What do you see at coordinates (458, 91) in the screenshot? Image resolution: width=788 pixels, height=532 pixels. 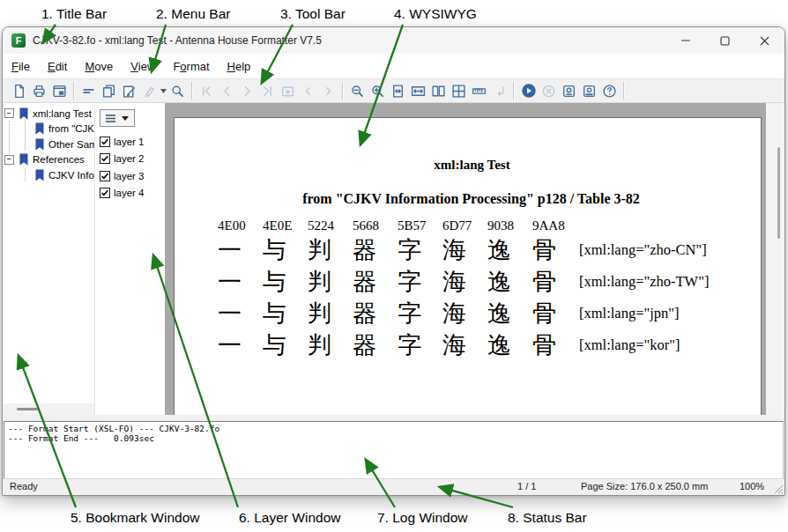 I see `multi-page-view-button` at bounding box center [458, 91].